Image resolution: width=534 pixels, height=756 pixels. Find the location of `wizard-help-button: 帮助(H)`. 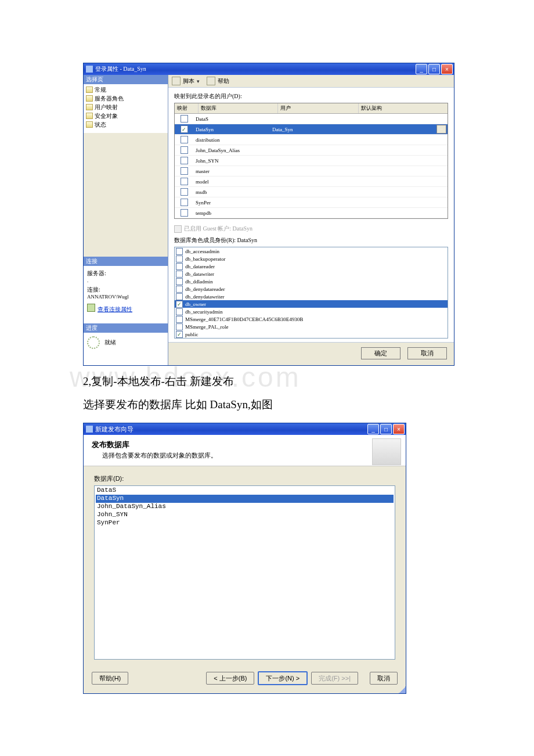

wizard-help-button: 帮助(H) is located at coordinates (110, 678).